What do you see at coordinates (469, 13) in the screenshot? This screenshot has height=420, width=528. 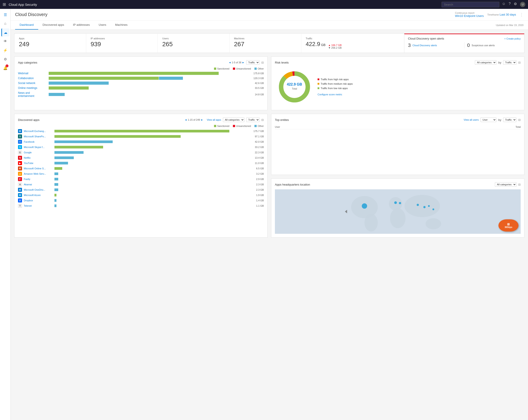 I see `report-label: Continuous report` at bounding box center [469, 13].